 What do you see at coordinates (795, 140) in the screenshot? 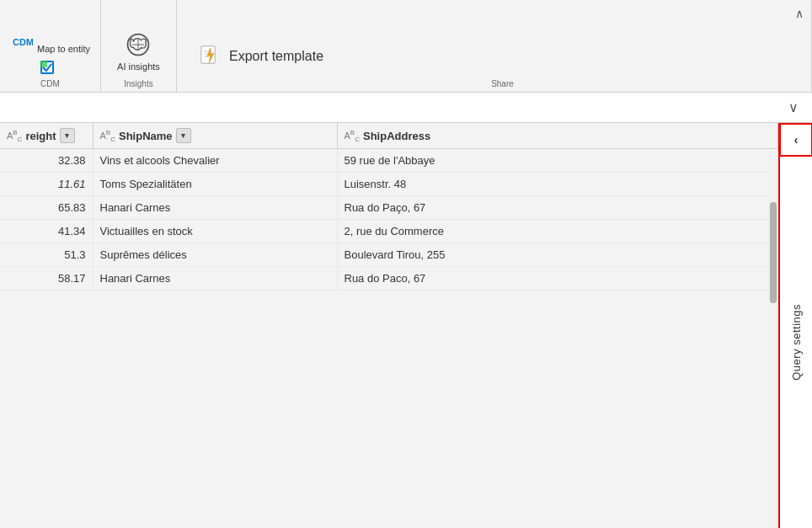
I see `query-settings-collapse-button: ‹` at bounding box center [795, 140].